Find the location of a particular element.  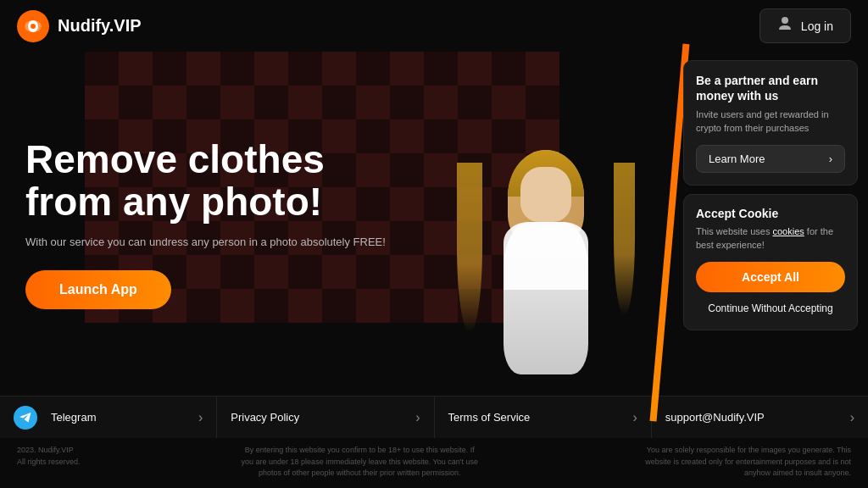

telegram-left: Telegram is located at coordinates (54, 418).